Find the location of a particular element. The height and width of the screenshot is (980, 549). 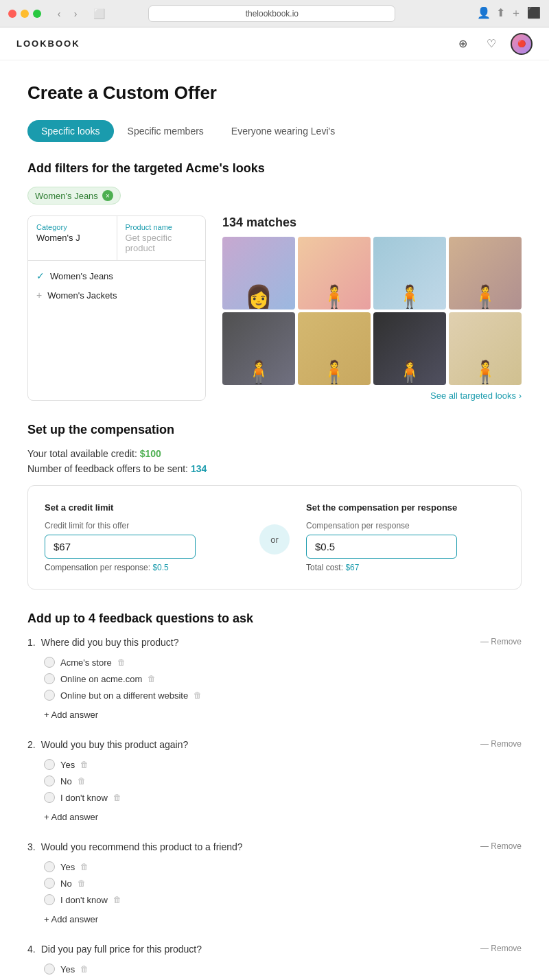

tab-specific-members: Specific members is located at coordinates (166, 131).